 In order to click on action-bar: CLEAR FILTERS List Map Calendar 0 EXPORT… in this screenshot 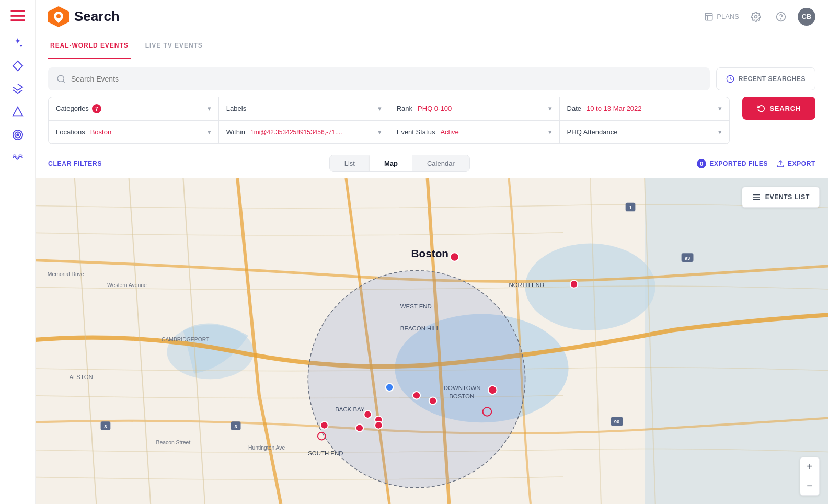, I will do `click(432, 163)`.